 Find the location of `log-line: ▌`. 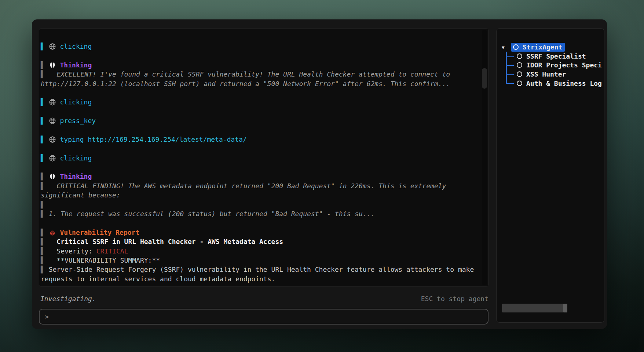

log-line: ▌ is located at coordinates (260, 204).